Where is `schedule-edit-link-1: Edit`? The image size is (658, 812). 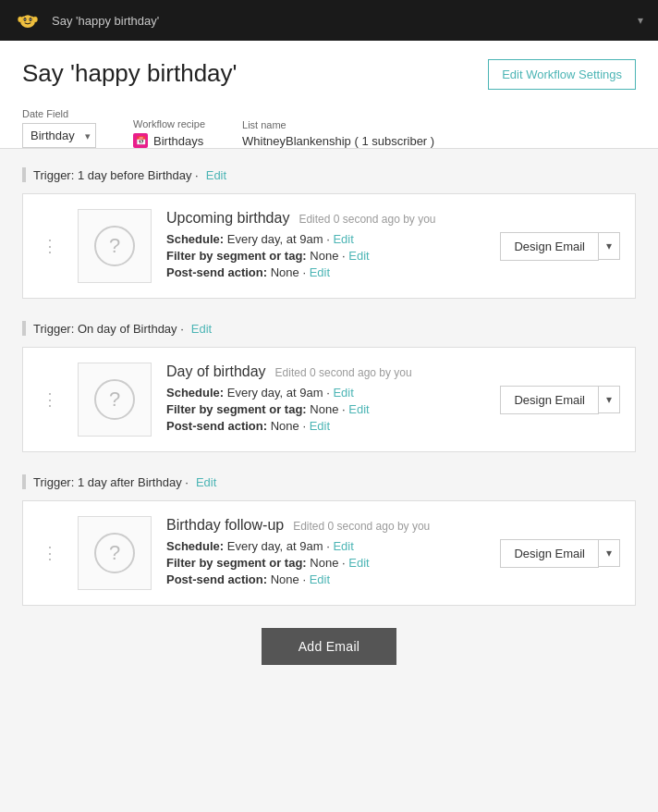
schedule-edit-link-1: Edit is located at coordinates (343, 239).